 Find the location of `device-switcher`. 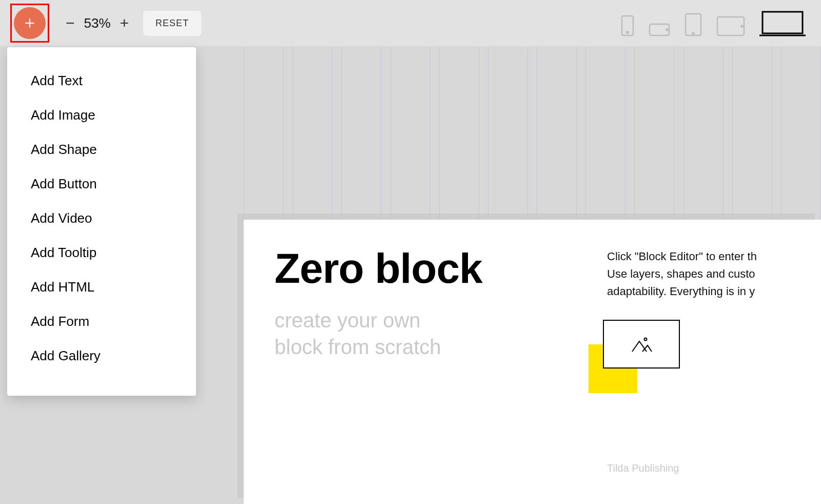

device-switcher is located at coordinates (716, 23).